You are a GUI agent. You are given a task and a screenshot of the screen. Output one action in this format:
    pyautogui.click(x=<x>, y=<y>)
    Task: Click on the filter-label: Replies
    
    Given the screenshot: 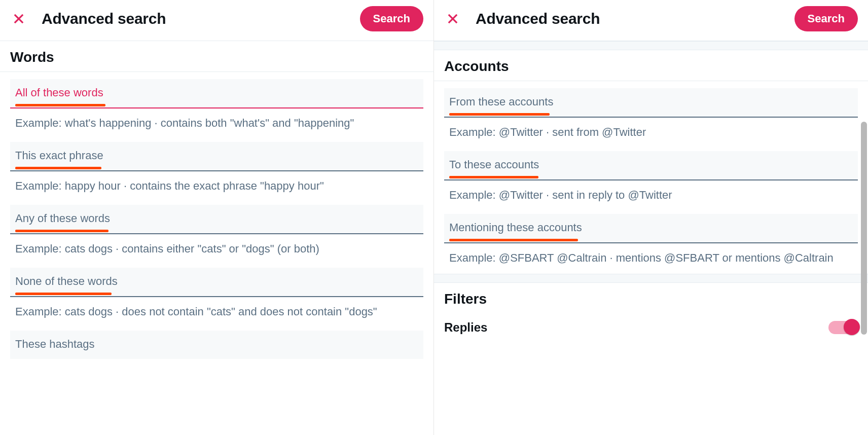 What is the action you would take?
    pyautogui.click(x=465, y=328)
    